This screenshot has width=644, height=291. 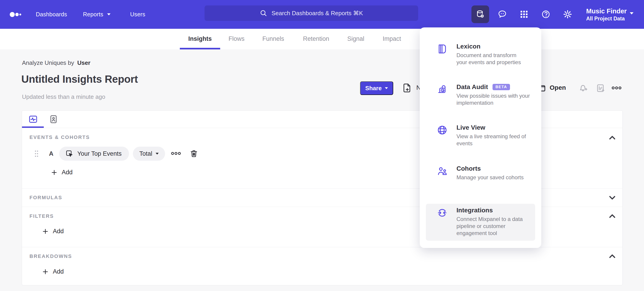 What do you see at coordinates (490, 173) in the screenshot?
I see `menu-item-text: Cohorts Manage your saved cohorts` at bounding box center [490, 173].